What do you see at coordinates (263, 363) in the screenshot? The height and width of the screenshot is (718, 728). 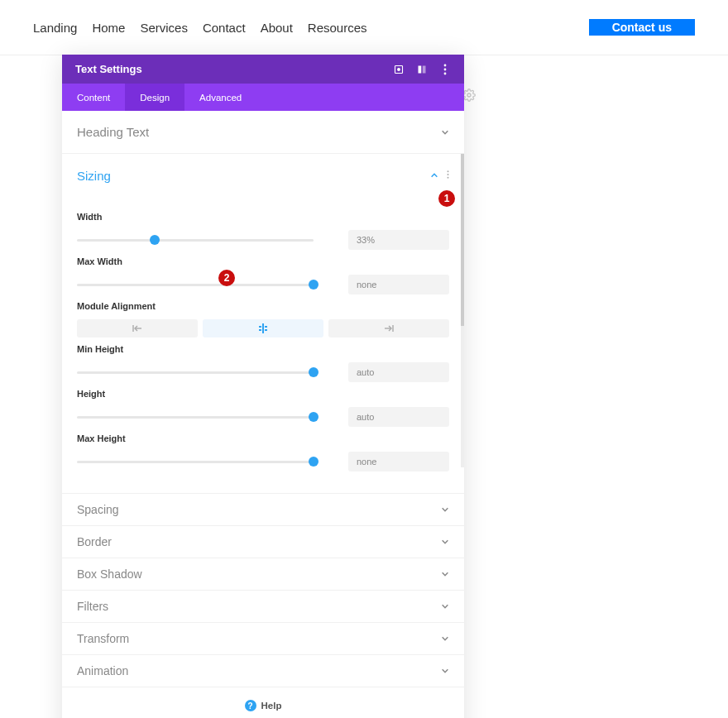 I see `min-height-field: Min Height auto` at bounding box center [263, 363].